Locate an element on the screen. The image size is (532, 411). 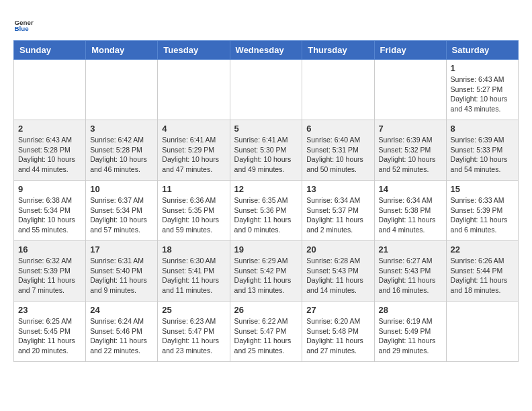
day-number: 2 is located at coordinates (50, 129).